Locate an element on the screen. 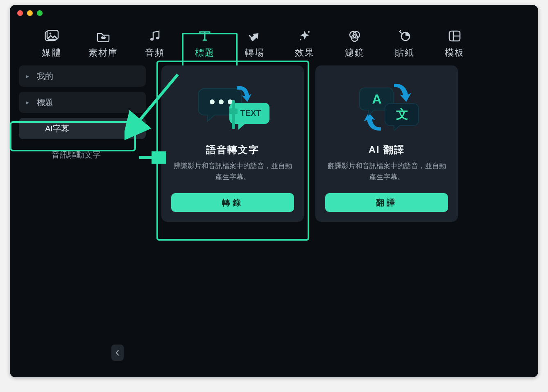  layout-icon is located at coordinates (455, 36).